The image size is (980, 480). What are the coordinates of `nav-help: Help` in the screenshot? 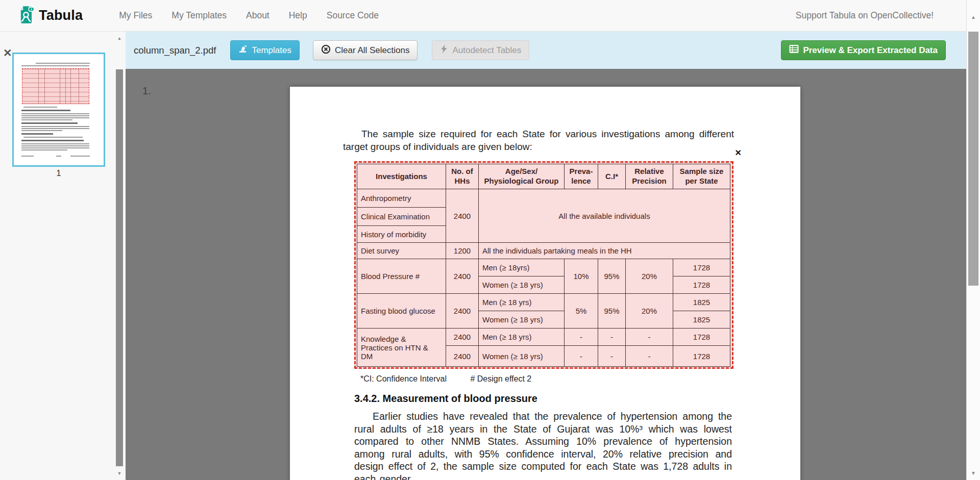 It's located at (298, 15).